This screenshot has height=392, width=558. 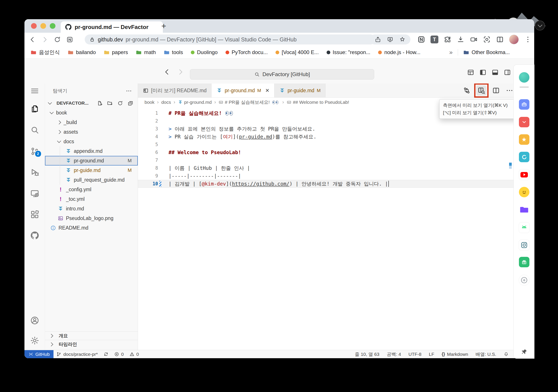 What do you see at coordinates (514, 39) in the screenshot?
I see `profile-avatar` at bounding box center [514, 39].